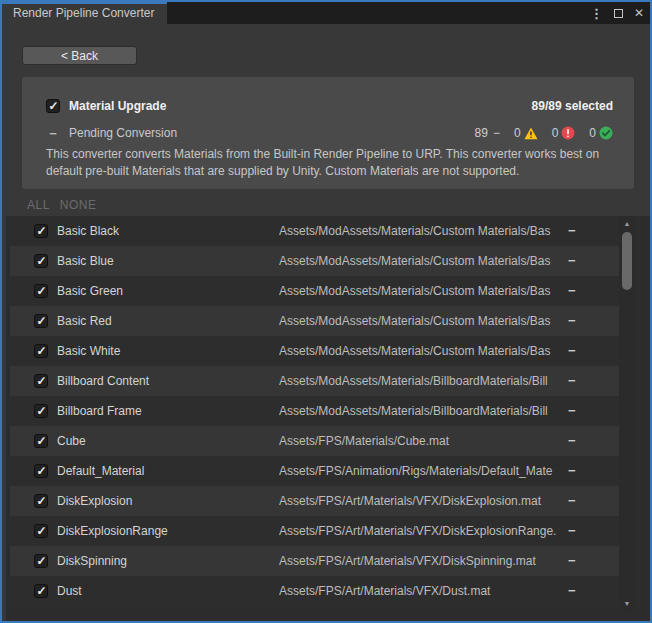 This screenshot has height=623, width=652. What do you see at coordinates (556, 133) in the screenshot?
I see `error-count: 0` at bounding box center [556, 133].